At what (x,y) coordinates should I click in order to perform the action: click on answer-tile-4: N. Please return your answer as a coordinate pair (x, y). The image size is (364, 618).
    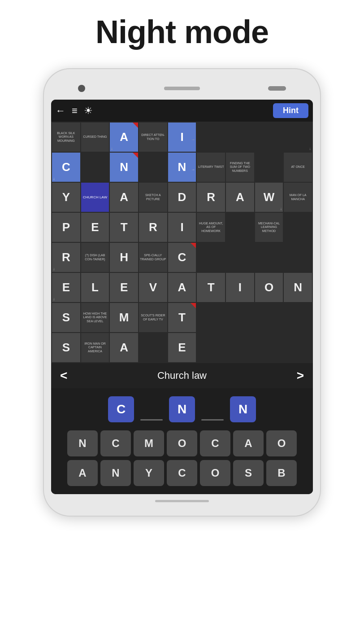
    Looking at the image, I should click on (243, 409).